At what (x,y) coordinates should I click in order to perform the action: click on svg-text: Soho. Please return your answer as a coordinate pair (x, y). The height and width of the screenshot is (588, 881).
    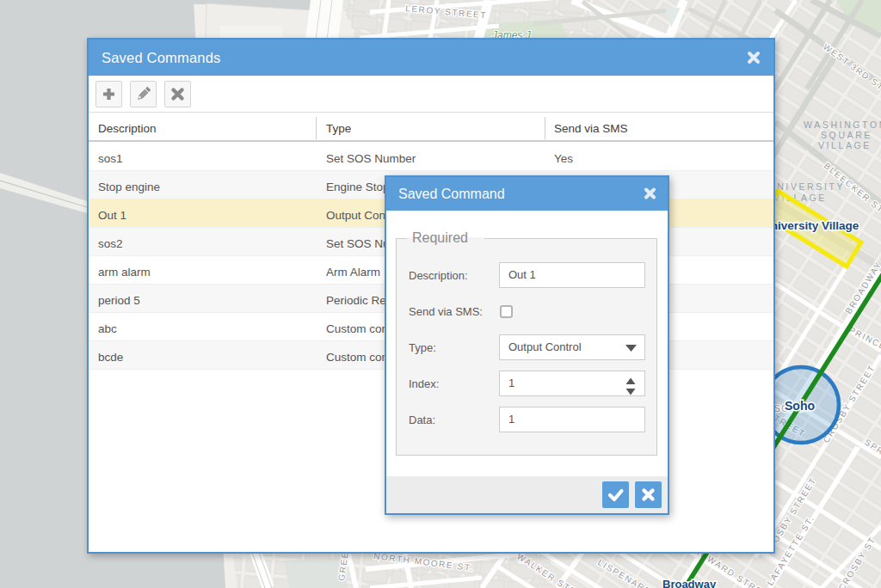
    Looking at the image, I should click on (800, 406).